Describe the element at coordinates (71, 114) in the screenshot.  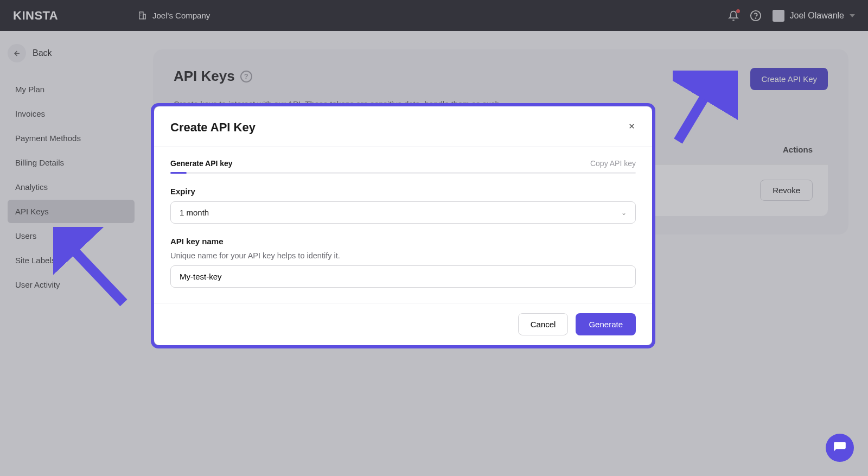
I see `sidebar-item-invoices: Invoices` at that location.